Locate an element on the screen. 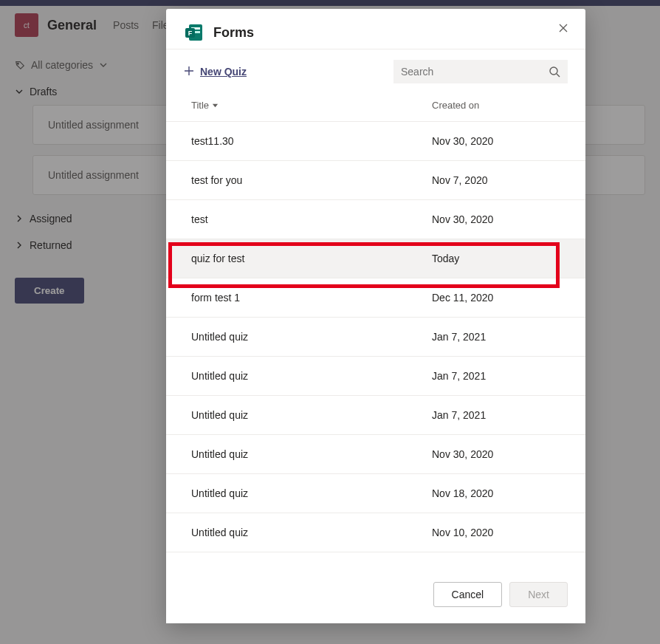 The height and width of the screenshot is (644, 660). form-row-title: test for you is located at coordinates (312, 180).